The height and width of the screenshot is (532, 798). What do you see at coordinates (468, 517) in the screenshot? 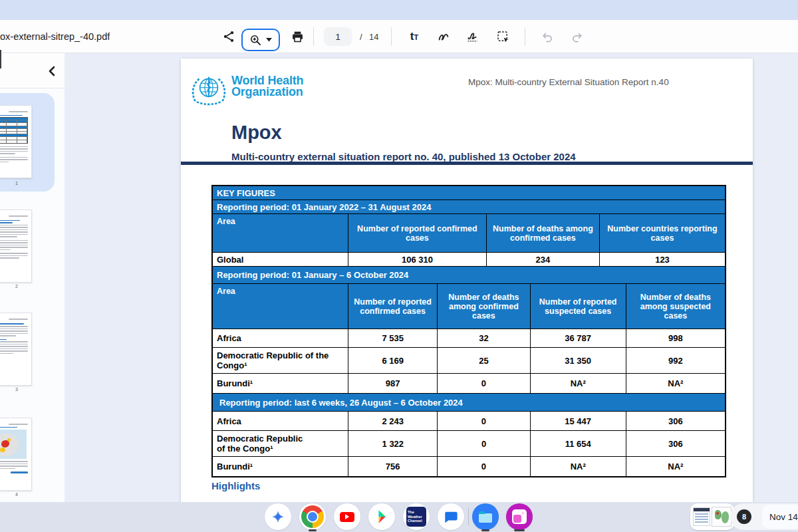
I see `shelf-separator` at bounding box center [468, 517].